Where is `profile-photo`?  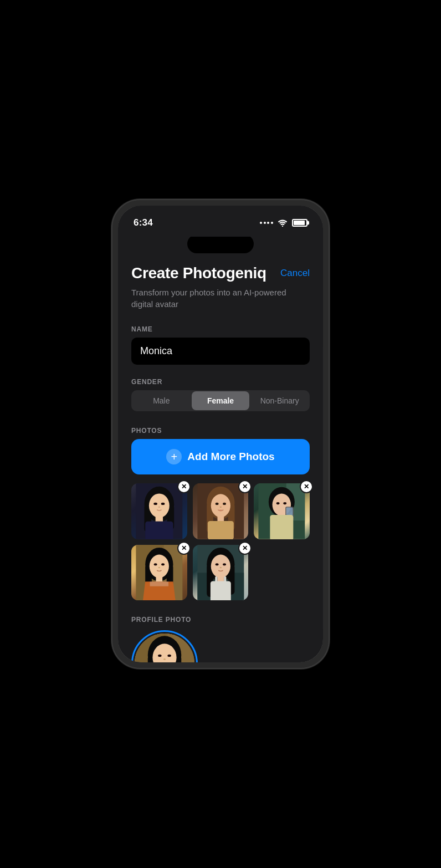 profile-photo is located at coordinates (165, 648).